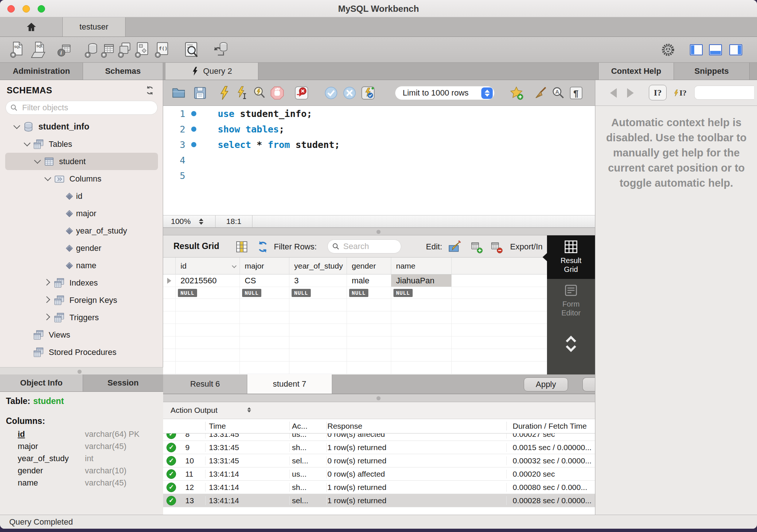 This screenshot has height=532, width=757. I want to click on grid-cell: JiahuaPan, so click(421, 281).